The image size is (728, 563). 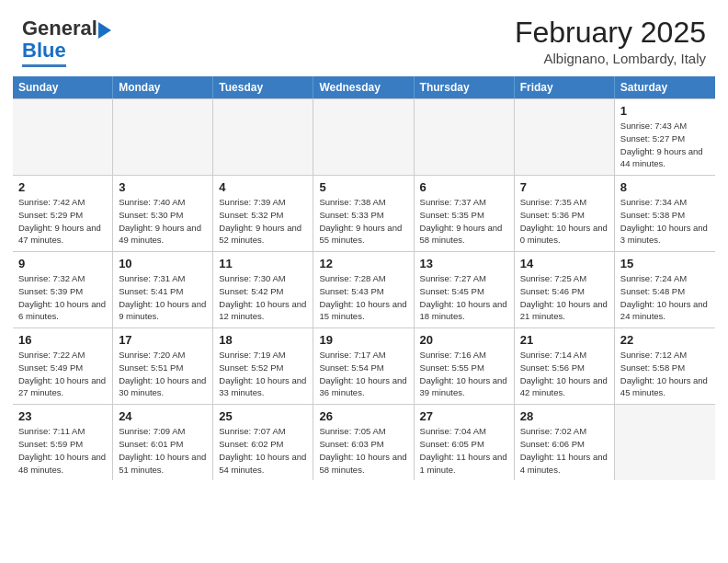 I want to click on calendar-cell: 13Sunrise: 7:27 AMSunset: 5:45 PMDayligh…, so click(x=465, y=290).